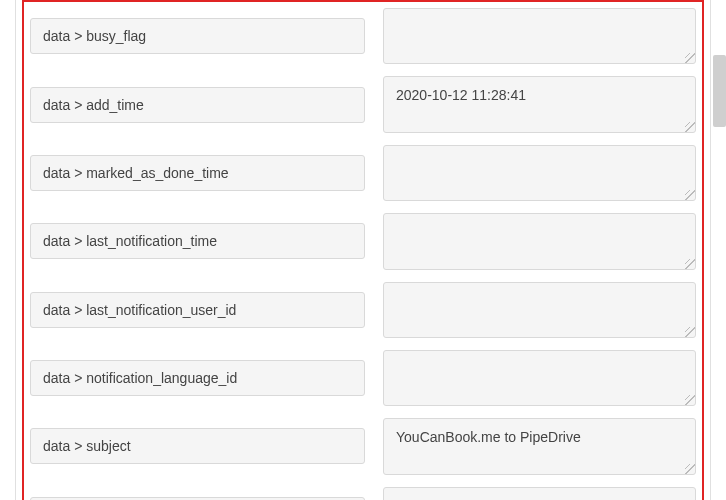 The height and width of the screenshot is (500, 726). What do you see at coordinates (720, 91) in the screenshot?
I see `scrollbar-thumb` at bounding box center [720, 91].